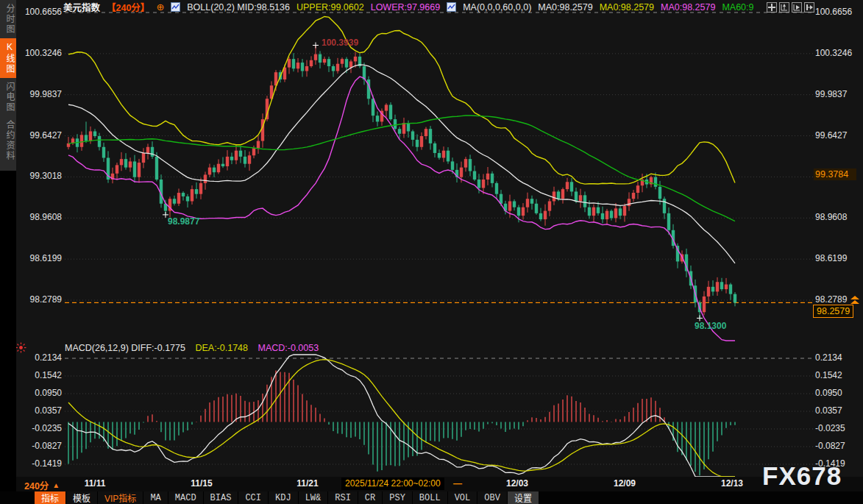 This screenshot has width=863, height=504. I want to click on date-tick-11/21: 11/21, so click(308, 483).